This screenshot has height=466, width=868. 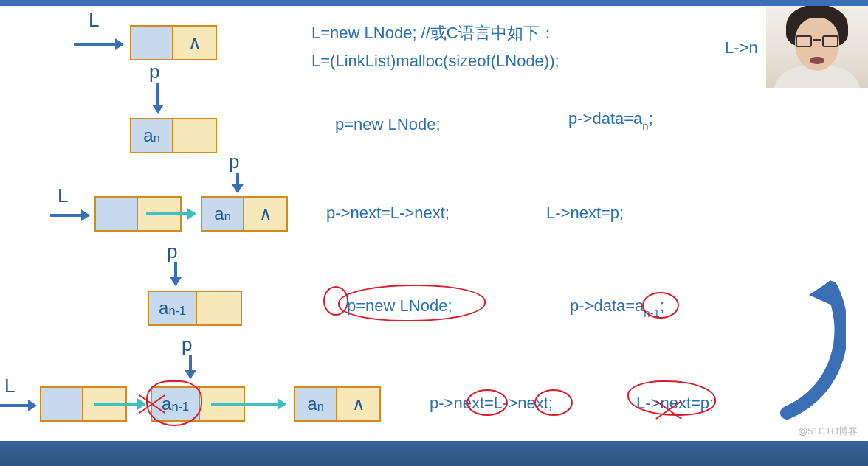 I want to click on code-pnext-1: p->next=L->next;, so click(x=388, y=213).